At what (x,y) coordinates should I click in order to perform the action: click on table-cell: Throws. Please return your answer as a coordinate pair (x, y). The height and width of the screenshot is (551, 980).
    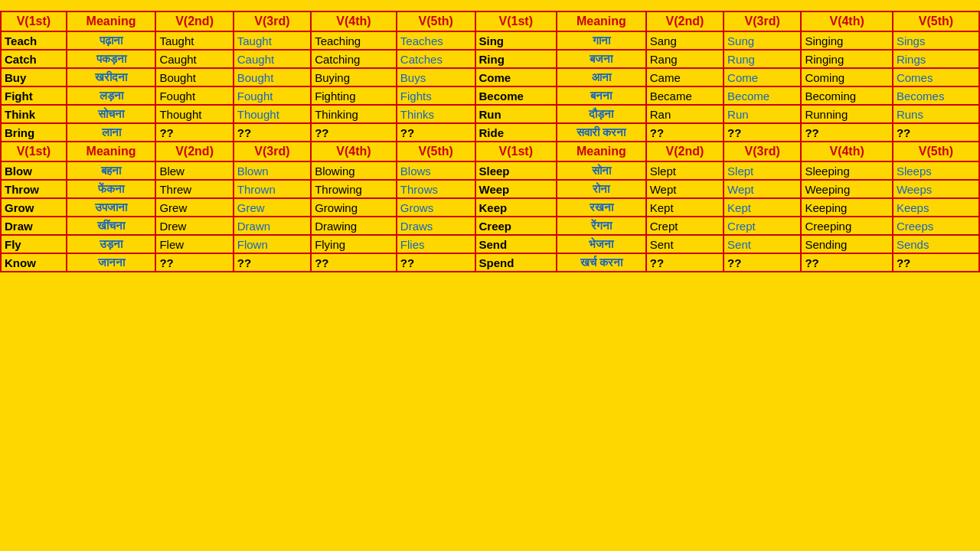
    Looking at the image, I should click on (436, 189).